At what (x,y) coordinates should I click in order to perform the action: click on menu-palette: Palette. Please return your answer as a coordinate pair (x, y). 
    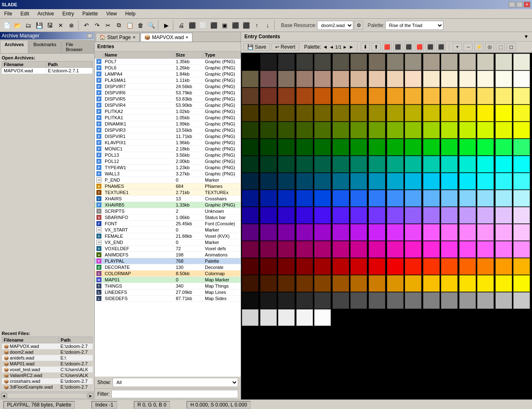
    Looking at the image, I should click on (90, 14).